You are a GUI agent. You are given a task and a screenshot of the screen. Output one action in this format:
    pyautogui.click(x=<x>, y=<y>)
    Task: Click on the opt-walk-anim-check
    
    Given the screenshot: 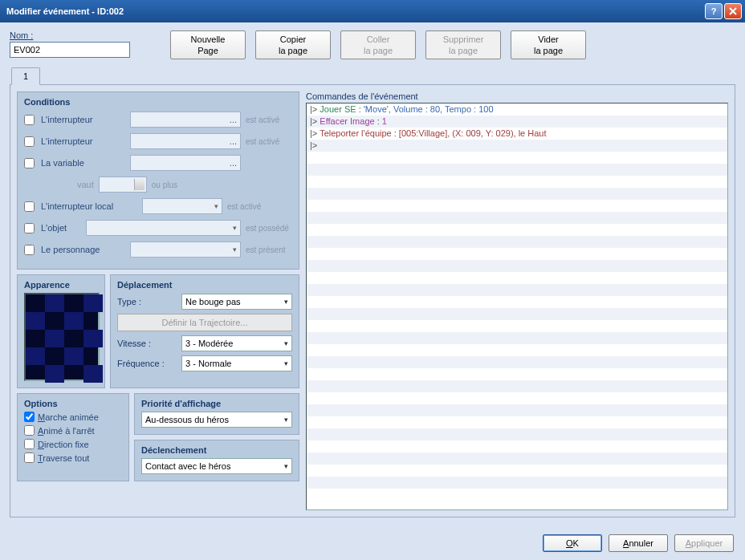 What is the action you would take?
    pyautogui.click(x=29, y=417)
    